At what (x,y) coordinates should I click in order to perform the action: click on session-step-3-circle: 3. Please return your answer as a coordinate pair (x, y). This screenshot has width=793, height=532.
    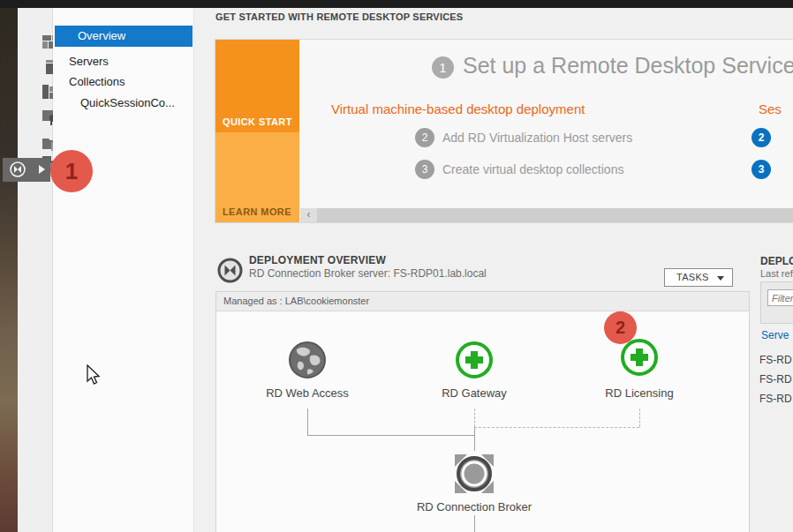
    Looking at the image, I should click on (761, 169).